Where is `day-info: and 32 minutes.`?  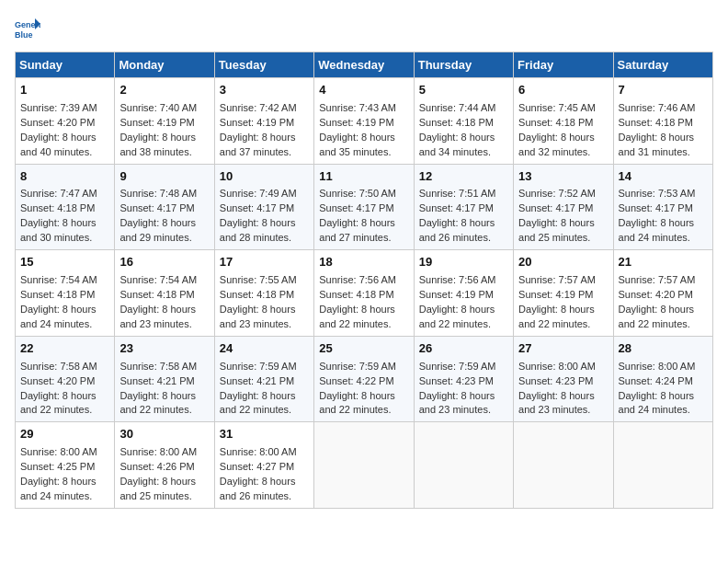 day-info: and 32 minutes. is located at coordinates (563, 153).